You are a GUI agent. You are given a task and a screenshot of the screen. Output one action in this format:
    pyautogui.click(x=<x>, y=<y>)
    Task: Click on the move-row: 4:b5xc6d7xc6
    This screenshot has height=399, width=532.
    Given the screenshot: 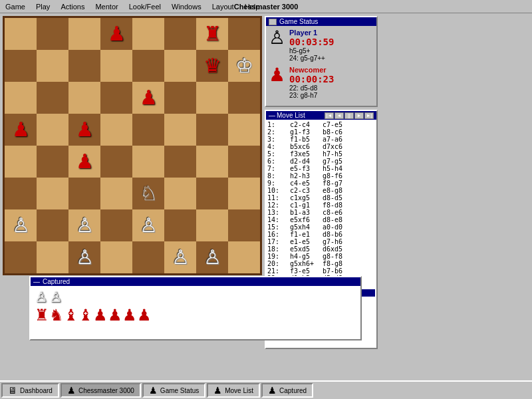 What is the action you would take?
    pyautogui.click(x=321, y=146)
    